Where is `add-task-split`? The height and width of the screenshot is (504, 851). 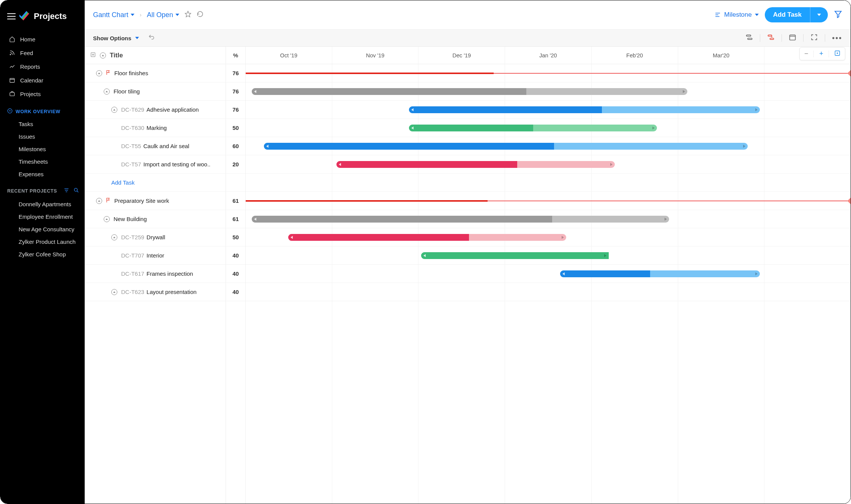
add-task-split is located at coordinates (819, 15).